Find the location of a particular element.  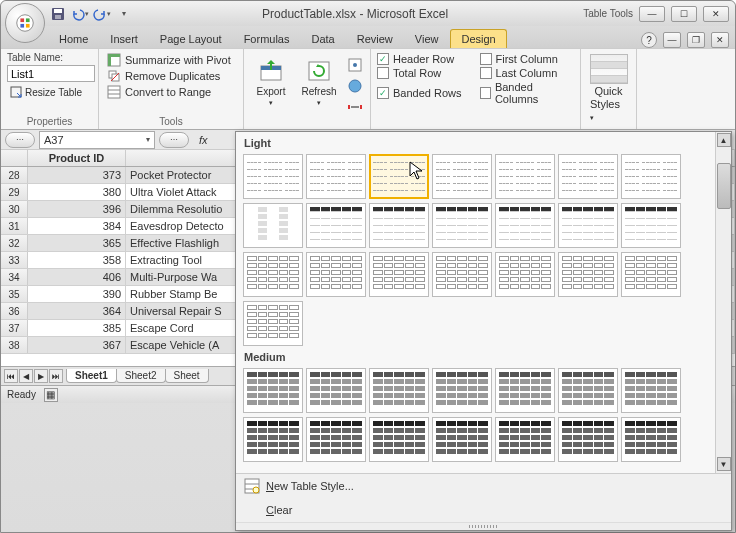

scroll-down-button: ▼ is located at coordinates (724, 464).